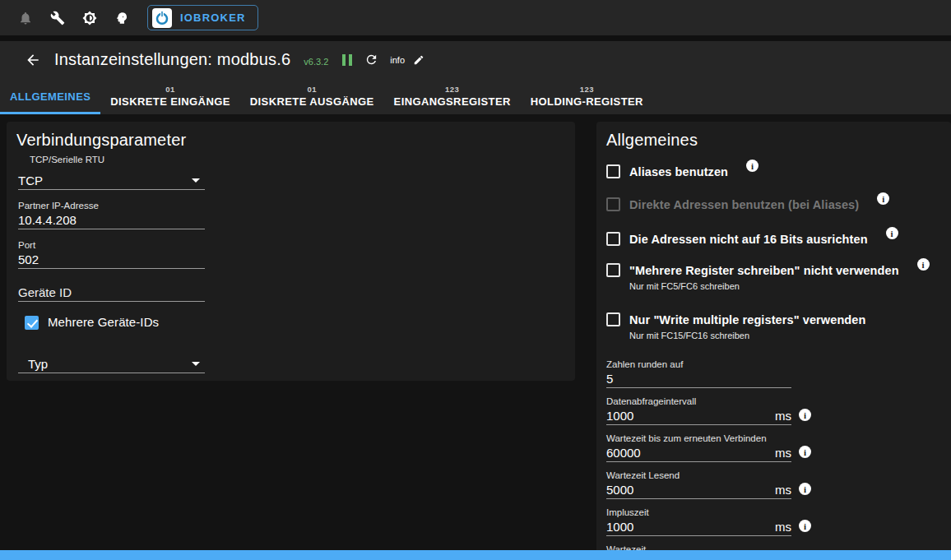 The width and height of the screenshot is (951, 560). Describe the element at coordinates (122, 18) in the screenshot. I see `expert-mode-icon` at that location.